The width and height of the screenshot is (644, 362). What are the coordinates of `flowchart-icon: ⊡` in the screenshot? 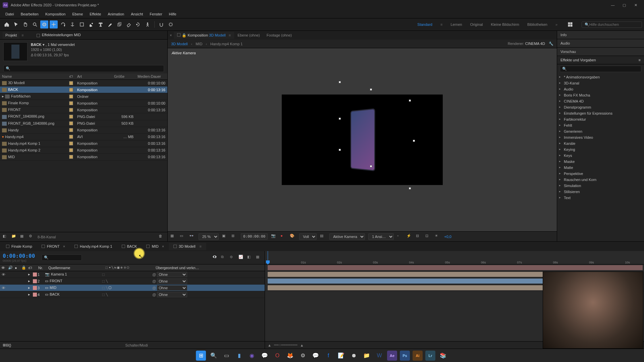 It's located at (428, 237).